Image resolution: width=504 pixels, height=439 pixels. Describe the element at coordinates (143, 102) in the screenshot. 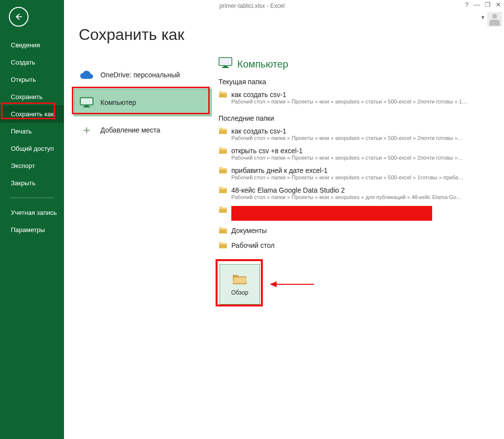

I see `place-computer: Компьютер` at that location.